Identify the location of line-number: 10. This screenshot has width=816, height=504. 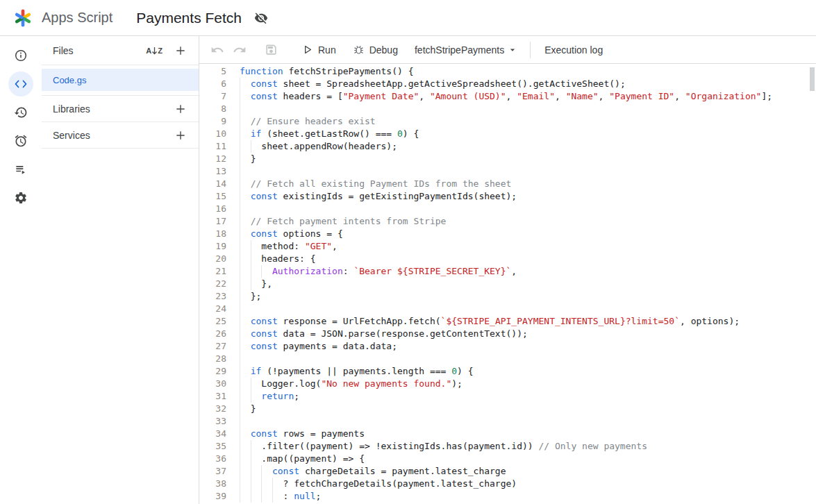
(219, 134).